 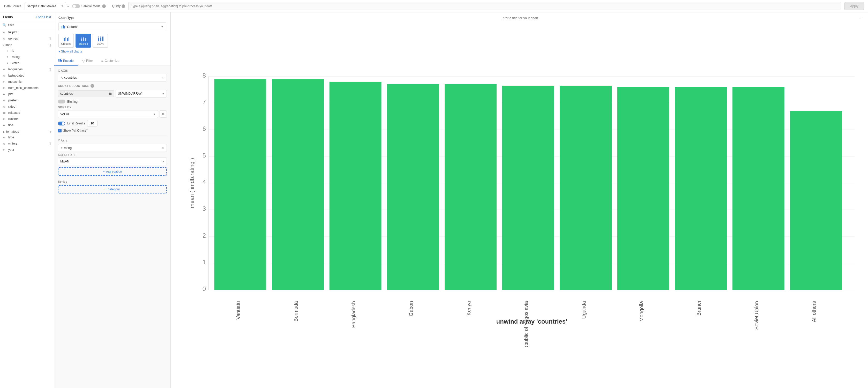 I want to click on filter-icon: ▽, so click(x=84, y=61).